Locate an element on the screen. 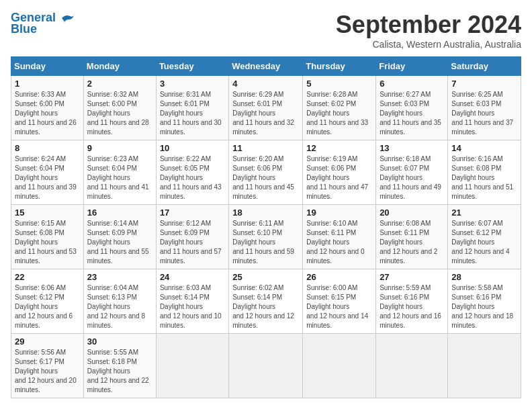 Image resolution: width=532 pixels, height=411 pixels. day-info: Sunrise: 6:27 AM Sunset: 6:03 PM Dayligh… is located at coordinates (412, 113).